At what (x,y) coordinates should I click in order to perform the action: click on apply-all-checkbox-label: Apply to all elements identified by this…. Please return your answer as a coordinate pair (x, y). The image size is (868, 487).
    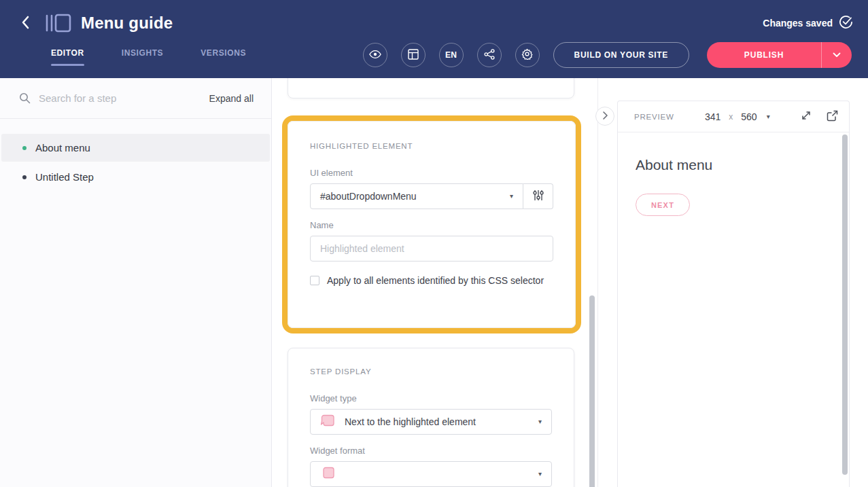
    Looking at the image, I should click on (435, 281).